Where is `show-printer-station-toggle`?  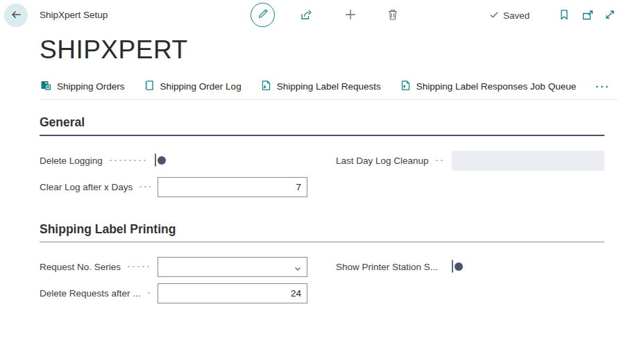
show-printer-station-toggle is located at coordinates (452, 267).